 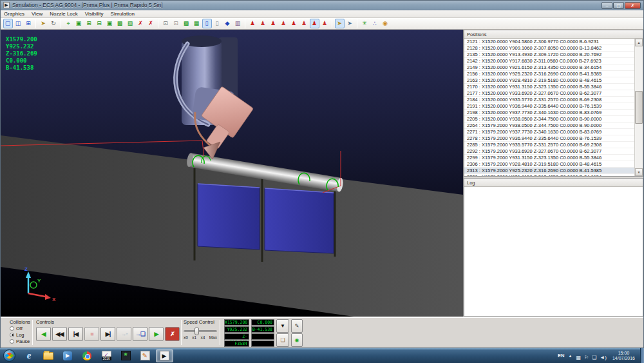 I want to click on position-row: 2198 : X1520.0000 Y937.7730 Z-340.1630 C…, so click(x=549, y=113).